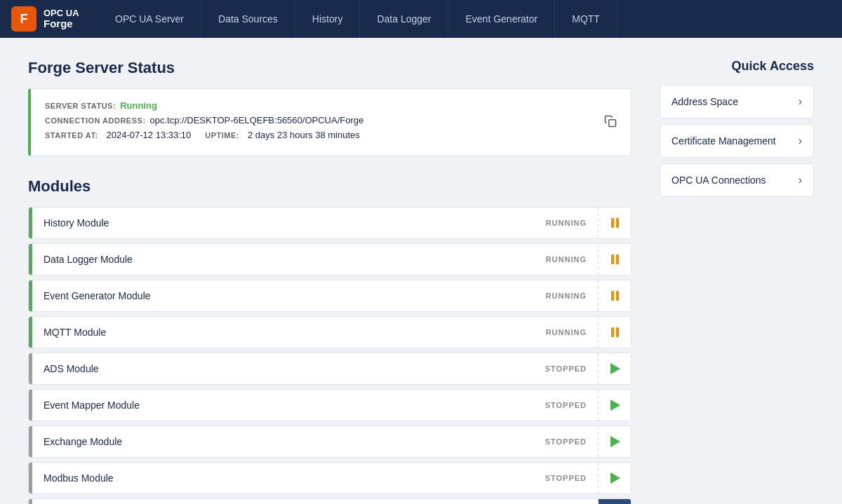 The height and width of the screenshot is (504, 842). I want to click on module-name: ADS Module, so click(283, 369).